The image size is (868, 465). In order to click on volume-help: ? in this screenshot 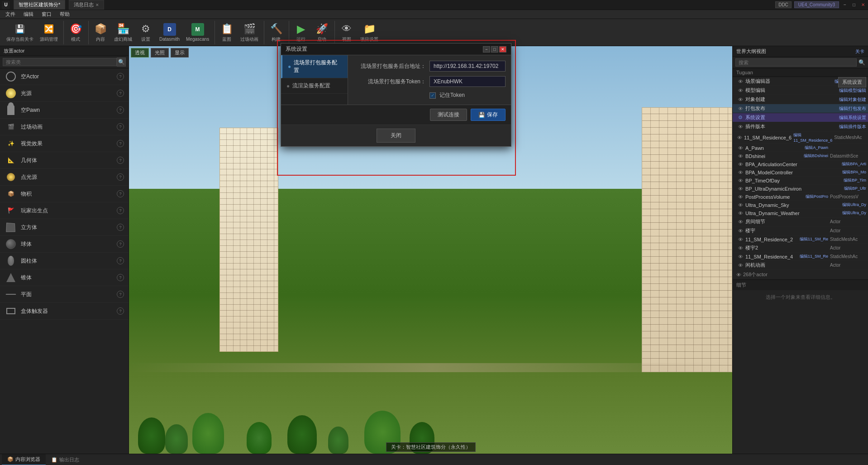, I will do `click(120, 194)`.